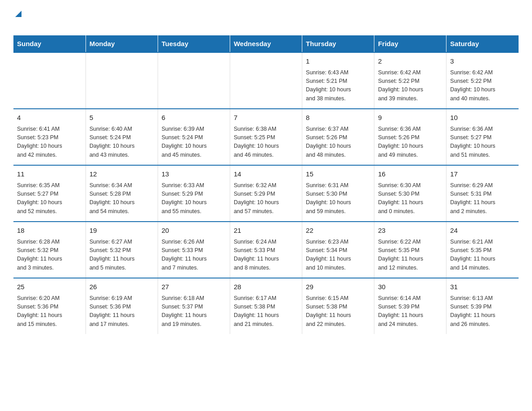 This screenshot has width=532, height=411. Describe the element at coordinates (122, 255) in the screenshot. I see `day-info: Sunrise: 6:27 AM Sunset: 5:32 PM Dayligh…` at that location.